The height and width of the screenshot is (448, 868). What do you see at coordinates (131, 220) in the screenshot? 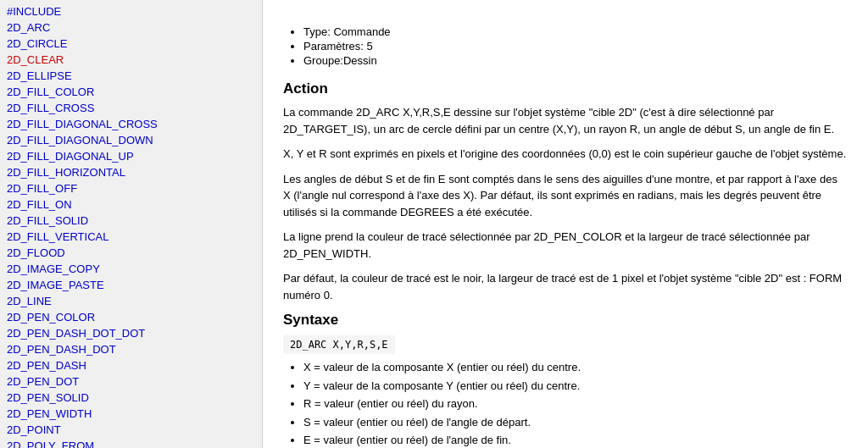
I see `sidebar-item-2d_fill_solid: 2D_FILL_SOLID` at bounding box center [131, 220].